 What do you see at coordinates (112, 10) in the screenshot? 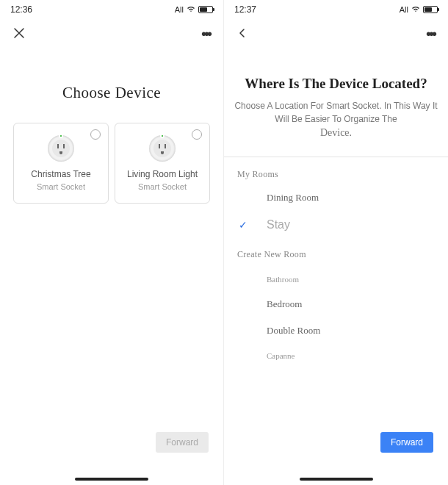
I see `status-bar: 12:36 All` at bounding box center [112, 10].